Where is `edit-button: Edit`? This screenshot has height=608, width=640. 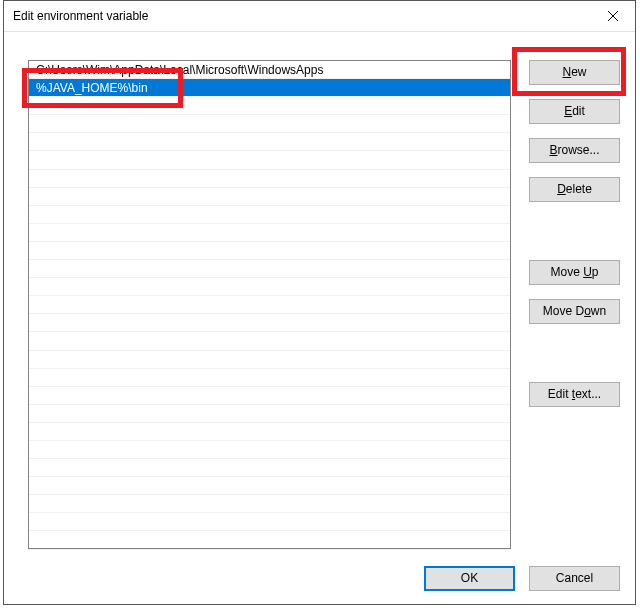
edit-button: Edit is located at coordinates (574, 112).